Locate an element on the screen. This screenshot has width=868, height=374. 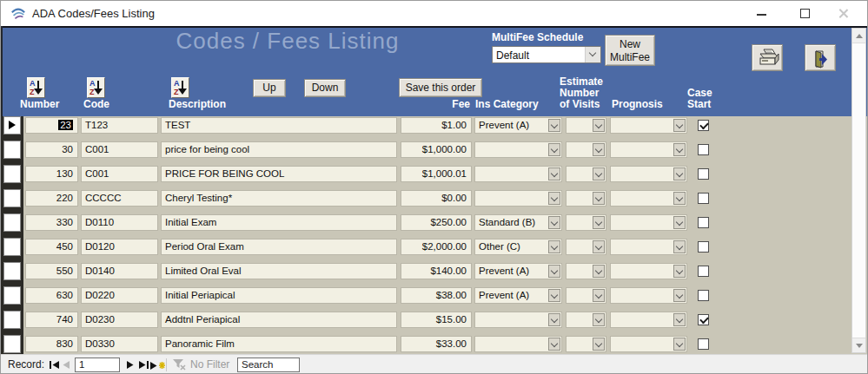
fee-cell: $1,000.00 is located at coordinates (436, 149).